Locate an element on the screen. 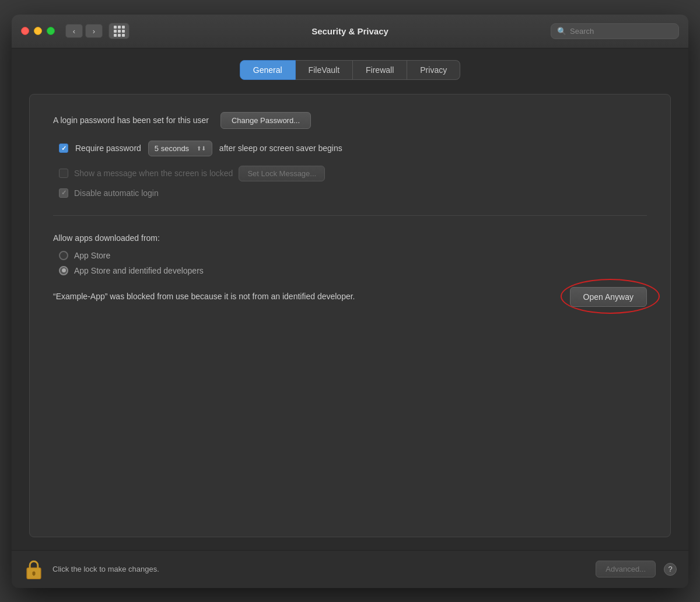  advanced-button: Advanced... is located at coordinates (625, 569).